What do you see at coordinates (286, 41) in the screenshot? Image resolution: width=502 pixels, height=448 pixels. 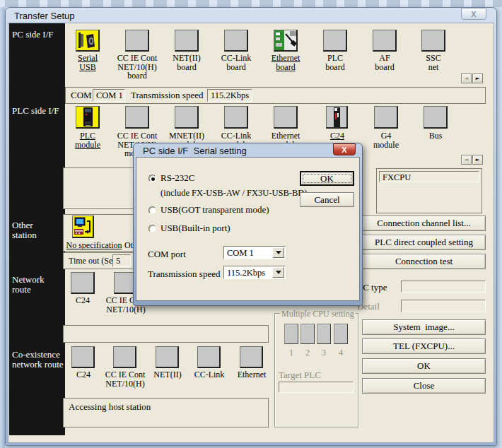 I see `ethernet-board-icon` at bounding box center [286, 41].